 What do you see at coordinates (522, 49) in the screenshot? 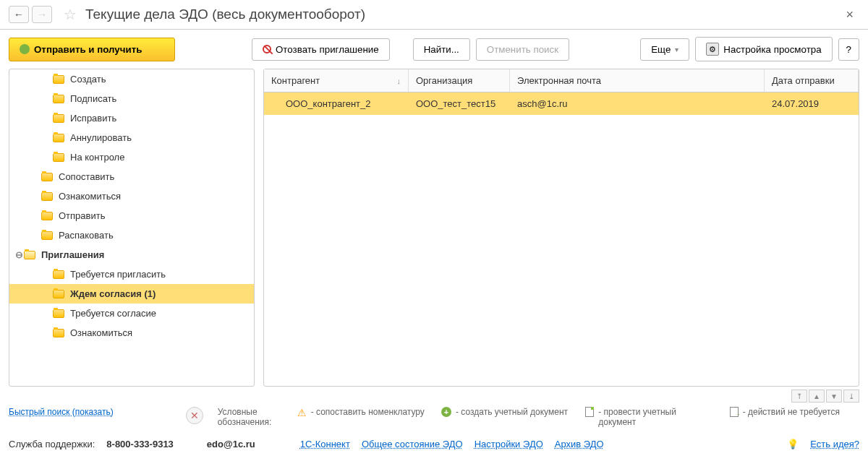
I see `cancel-search-button: Отменить поиск` at bounding box center [522, 49].